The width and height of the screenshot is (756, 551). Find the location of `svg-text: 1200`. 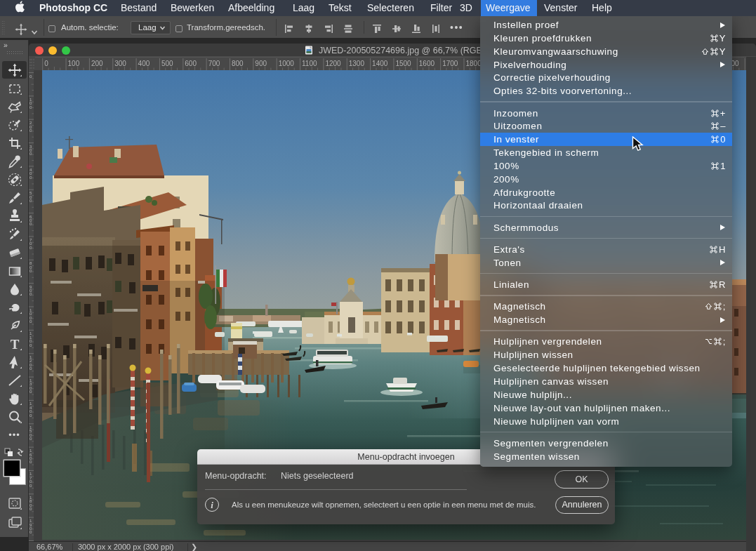

svg-text: 1200 is located at coordinates (333, 63).